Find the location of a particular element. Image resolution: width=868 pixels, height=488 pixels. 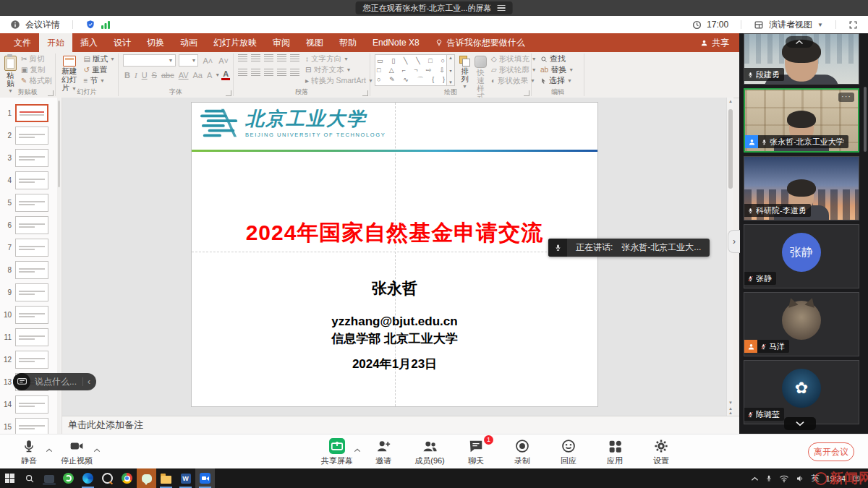

slide-thumbnail-row-7: 7 is located at coordinates (30, 247).